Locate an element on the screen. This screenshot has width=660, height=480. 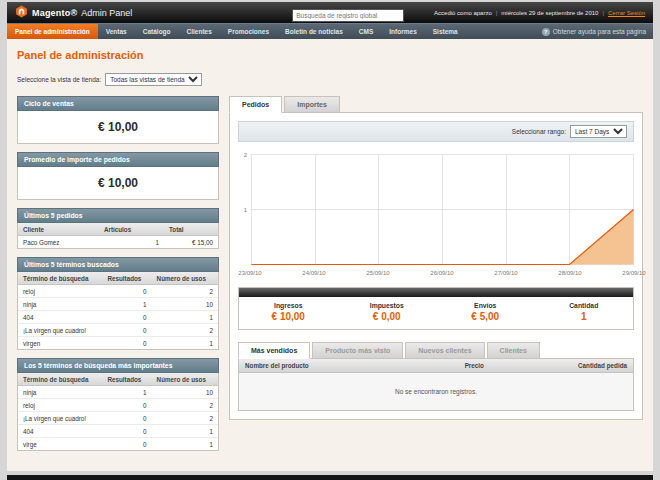
col-header: Precio is located at coordinates (454, 366).